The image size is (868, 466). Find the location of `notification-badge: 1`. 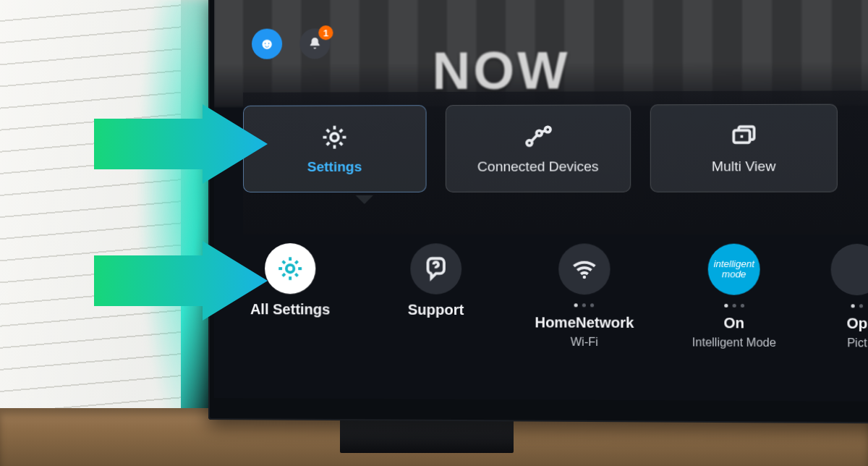

notification-badge: 1 is located at coordinates (326, 33).